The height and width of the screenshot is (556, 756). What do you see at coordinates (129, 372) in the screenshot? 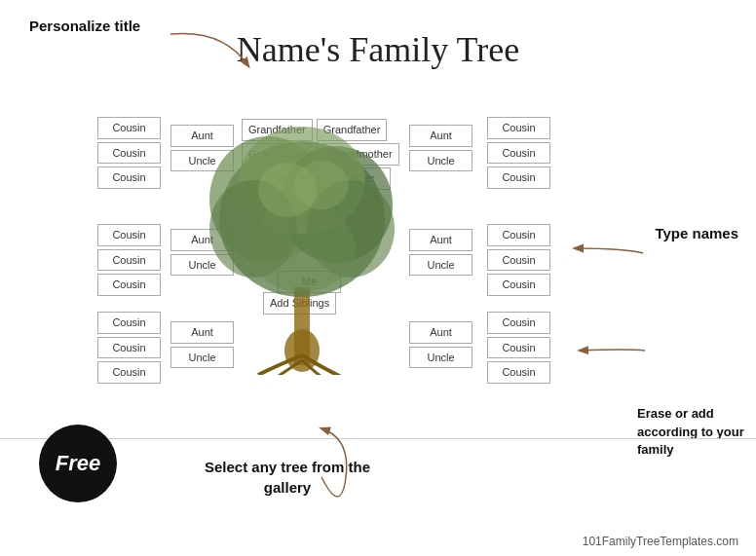
I see `left-cousin-bot-3: Cousin` at bounding box center [129, 372].